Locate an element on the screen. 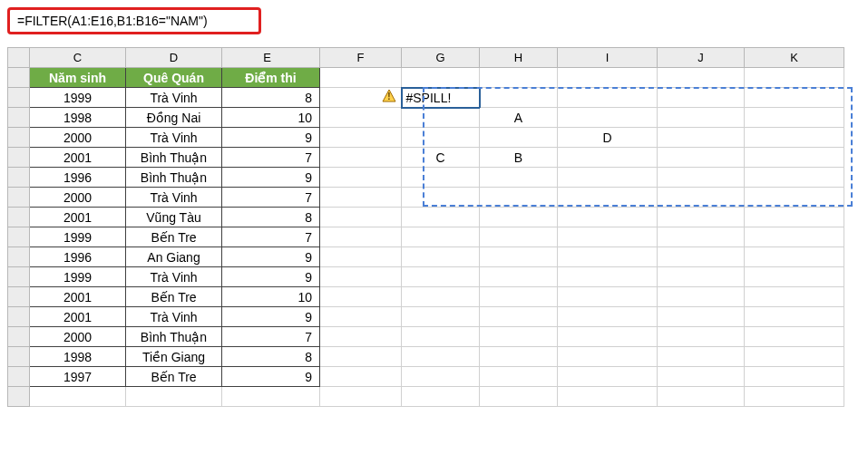 This screenshot has width=868, height=464. cell: 1999 is located at coordinates (78, 237).